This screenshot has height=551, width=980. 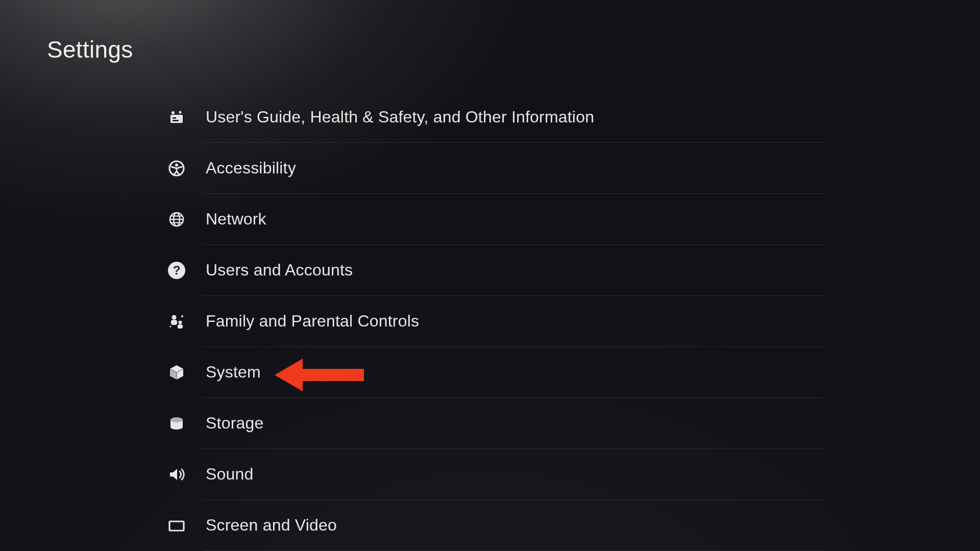 I want to click on menu-item-system: System, so click(x=495, y=372).